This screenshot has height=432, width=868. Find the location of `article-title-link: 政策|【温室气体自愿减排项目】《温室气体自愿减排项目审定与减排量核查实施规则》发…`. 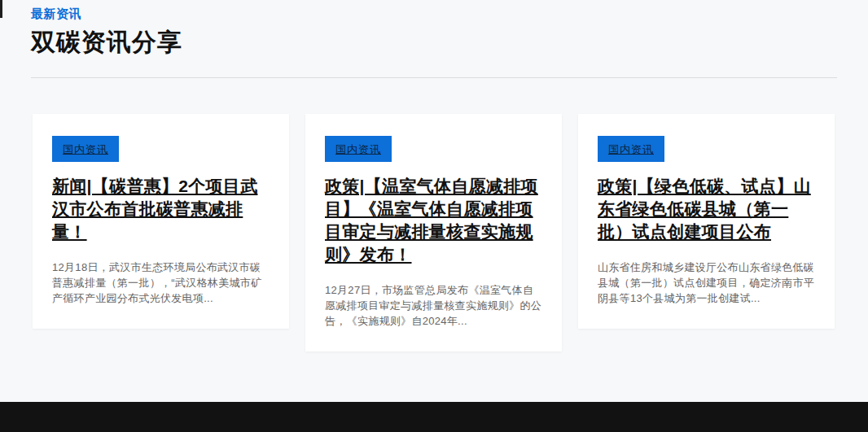

article-title-link: 政策|【温室气体自愿减排项目】《温室气体自愿减排项目审定与减排量核查实施规则》发… is located at coordinates (433, 220).